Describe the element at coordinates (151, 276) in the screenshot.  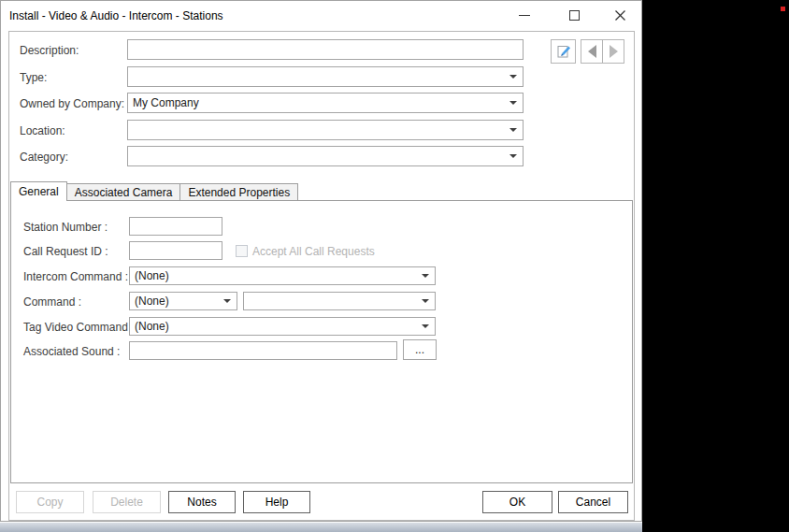
I see `intercom-command-value: (None)` at that location.